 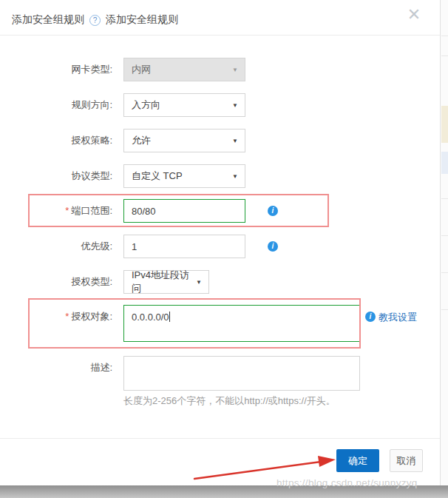 What do you see at coordinates (170, 317) in the screenshot?
I see `text-cursor` at bounding box center [170, 317].